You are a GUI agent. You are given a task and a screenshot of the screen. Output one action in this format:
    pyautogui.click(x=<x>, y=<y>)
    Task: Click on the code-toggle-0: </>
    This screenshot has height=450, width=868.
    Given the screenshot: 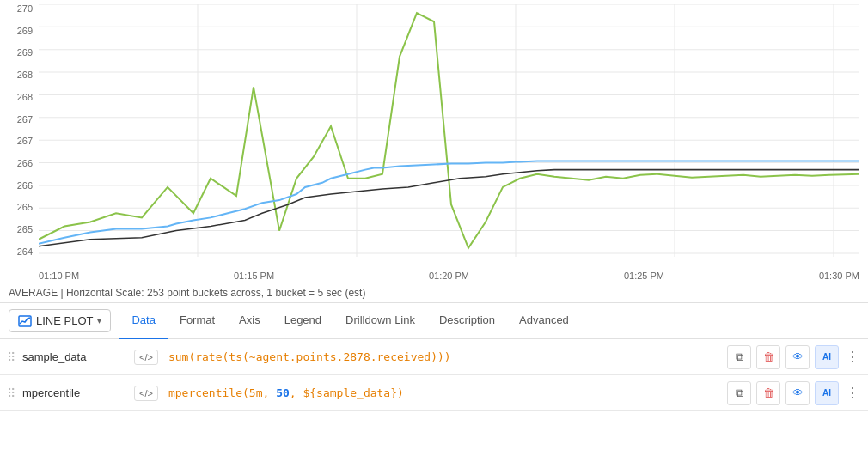 What is the action you would take?
    pyautogui.click(x=146, y=357)
    